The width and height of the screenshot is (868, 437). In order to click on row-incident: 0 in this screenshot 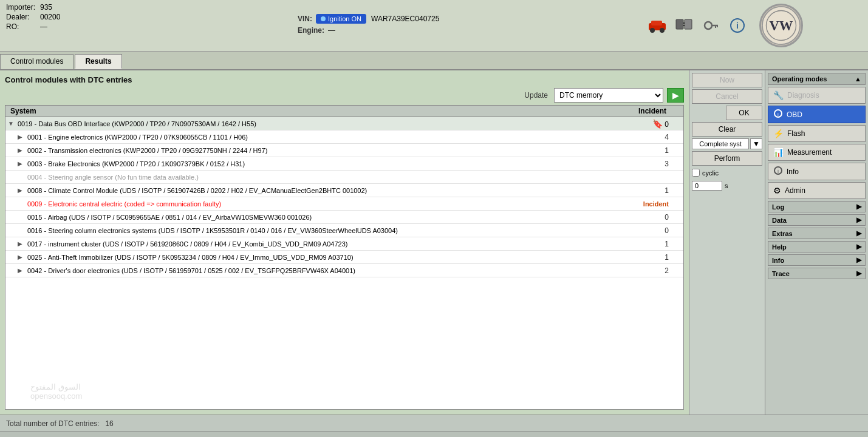, I will do `click(657, 231)`.